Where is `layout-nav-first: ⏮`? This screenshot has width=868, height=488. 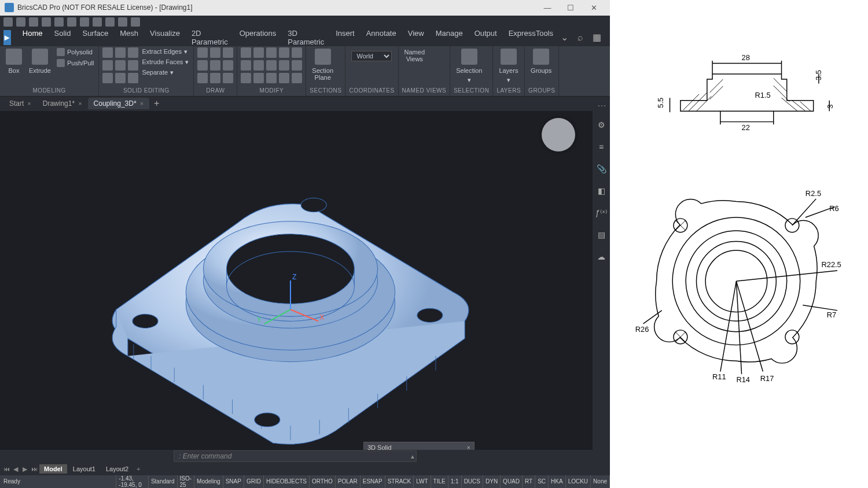 layout-nav-first: ⏮ is located at coordinates (6, 469).